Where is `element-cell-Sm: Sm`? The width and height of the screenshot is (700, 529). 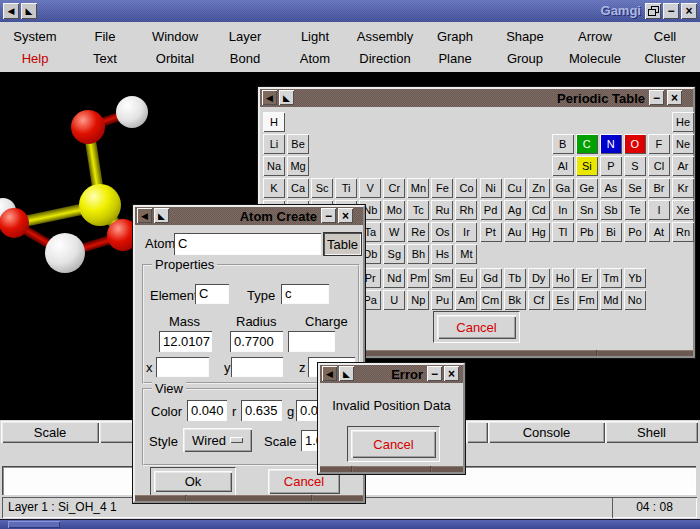 element-cell-Sm: Sm is located at coordinates (442, 278).